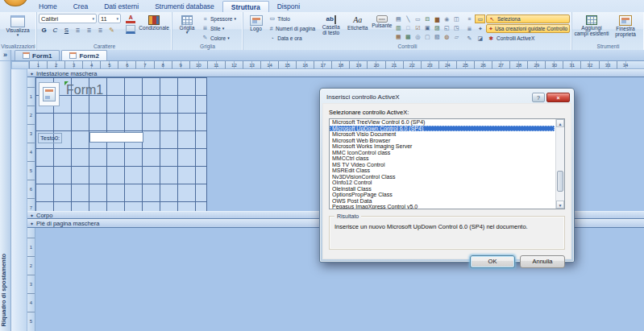 The image size is (644, 331). What do you see at coordinates (121, 6) in the screenshot?
I see `ribbon-tab: Dati esterni` at bounding box center [121, 6].